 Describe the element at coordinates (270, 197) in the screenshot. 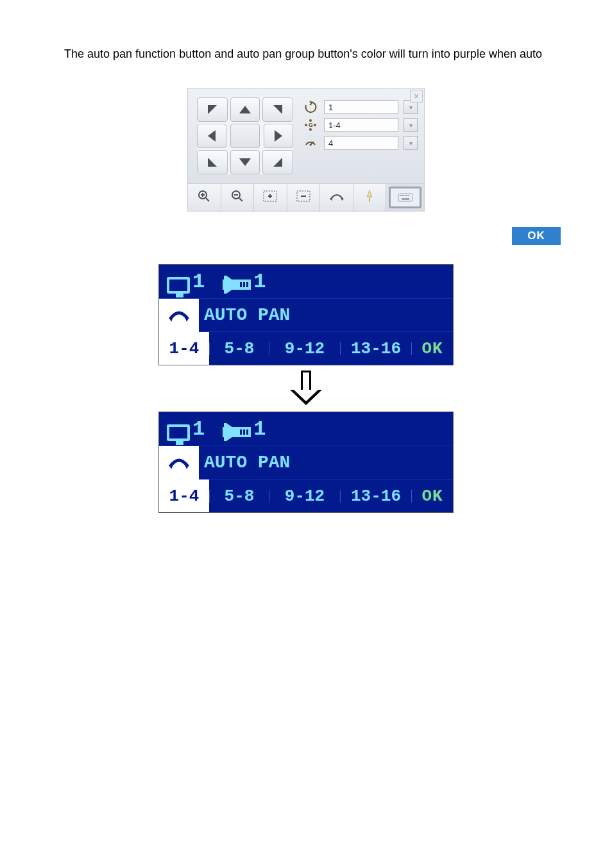

I see `focus-near-icon` at that location.